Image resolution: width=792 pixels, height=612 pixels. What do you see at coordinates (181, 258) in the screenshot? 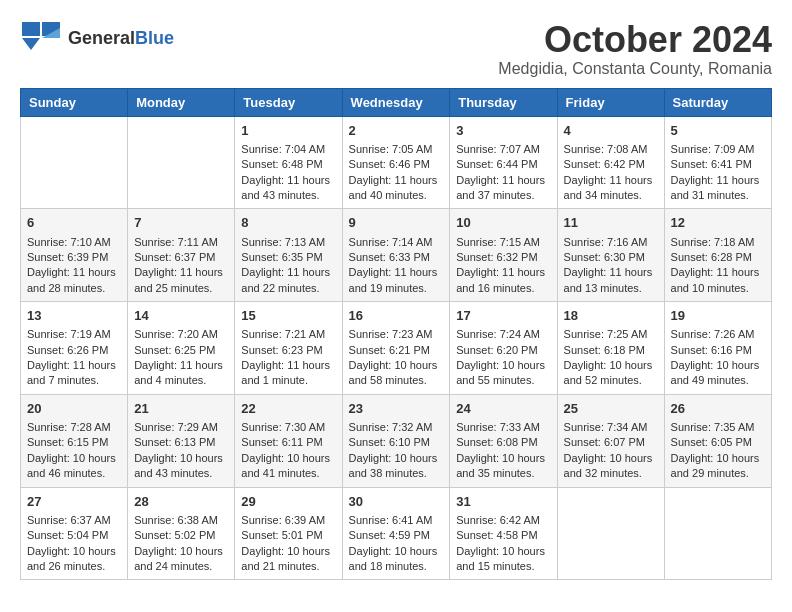
I see `sunset-text: Sunset: 6:37 PM` at bounding box center [181, 258].